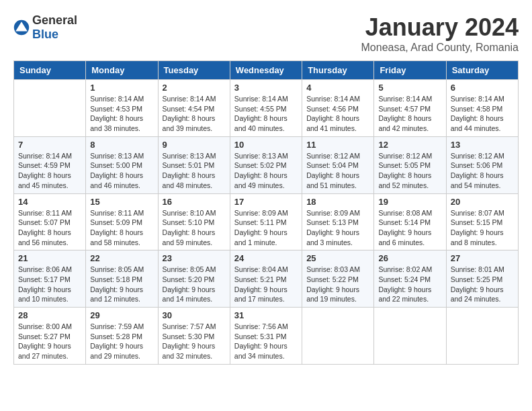 This screenshot has height=411, width=532. Describe the element at coordinates (193, 279) in the screenshot. I see `day-cell: 23 Sunrise: 8:05 AMSunset: 5:20 PMDaylig…` at that location.